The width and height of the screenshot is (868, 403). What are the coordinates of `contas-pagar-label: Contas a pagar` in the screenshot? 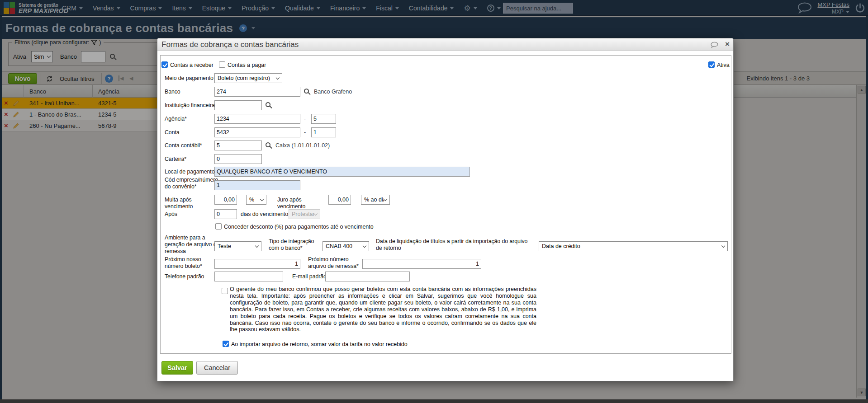 It's located at (247, 65).